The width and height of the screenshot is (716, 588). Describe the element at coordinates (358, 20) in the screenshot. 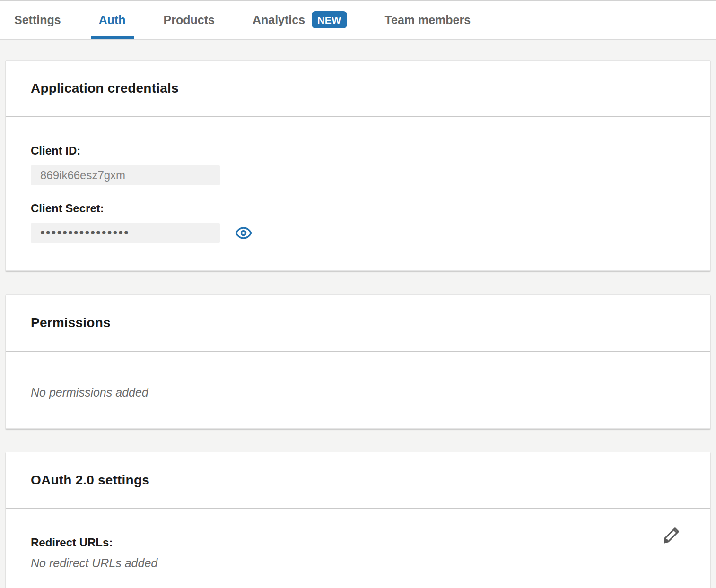

I see `tab-bar: Settings Auth Products Analytics NEW Tea…` at that location.